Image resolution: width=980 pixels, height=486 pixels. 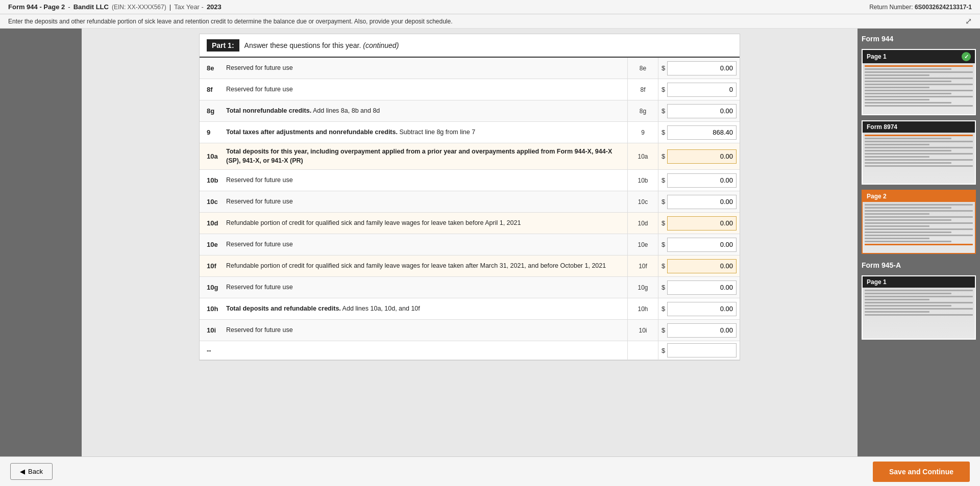 I want to click on input-10e, so click(x=702, y=245).